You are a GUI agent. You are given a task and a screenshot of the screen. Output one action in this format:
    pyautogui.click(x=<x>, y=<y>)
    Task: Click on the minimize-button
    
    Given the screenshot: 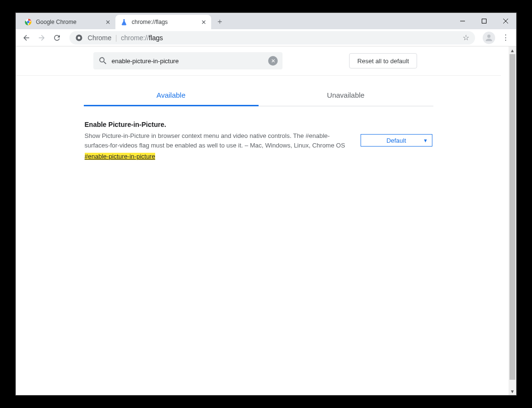 What is the action you would take?
    pyautogui.click(x=463, y=21)
    